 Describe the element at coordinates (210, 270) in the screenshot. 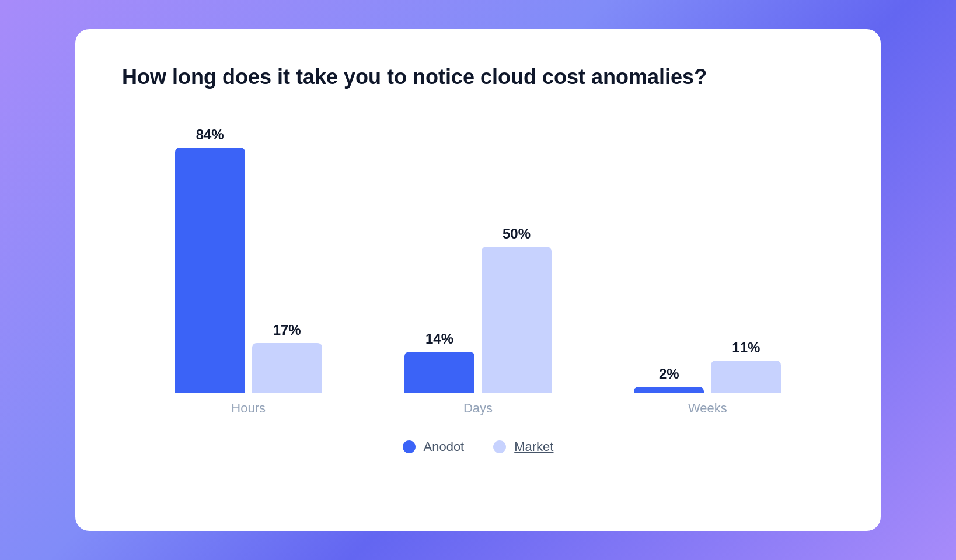

I see `bar-hours-anodot-rect` at that location.